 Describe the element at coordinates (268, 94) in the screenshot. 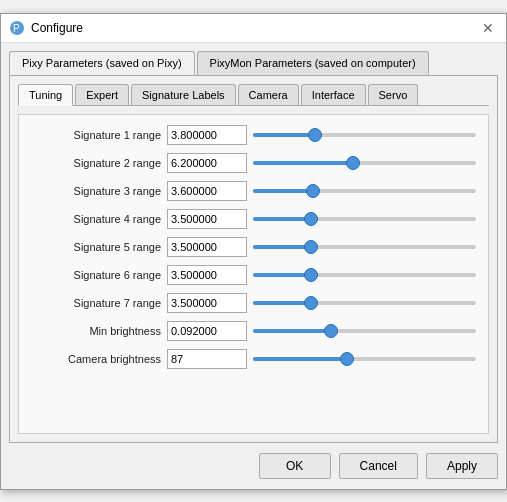

I see `tab-camera: Camera` at that location.